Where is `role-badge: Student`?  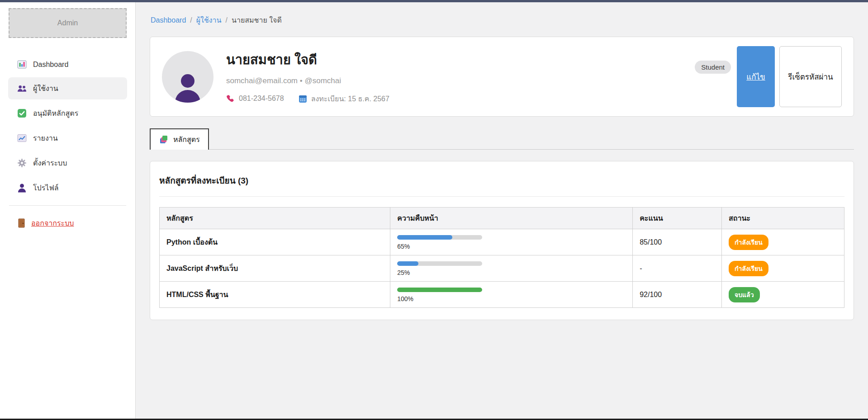
role-badge: Student is located at coordinates (713, 67).